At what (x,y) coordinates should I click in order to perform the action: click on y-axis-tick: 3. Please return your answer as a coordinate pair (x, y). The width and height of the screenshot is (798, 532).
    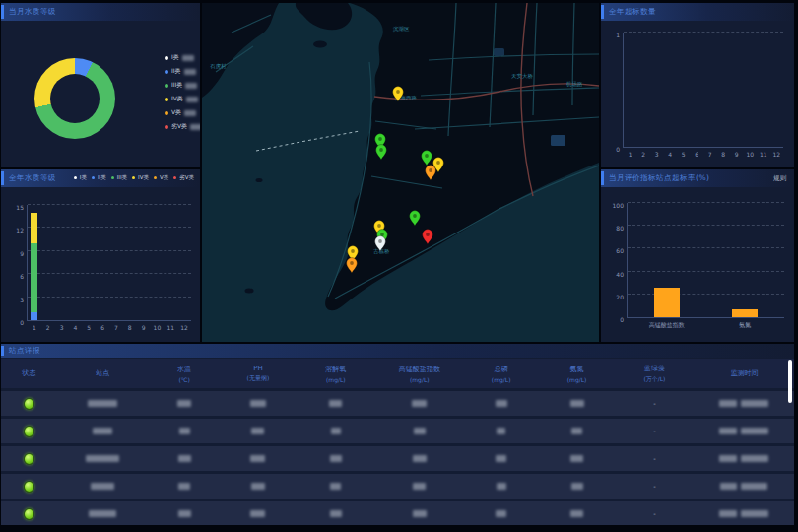
    Looking at the image, I should click on (22, 299).